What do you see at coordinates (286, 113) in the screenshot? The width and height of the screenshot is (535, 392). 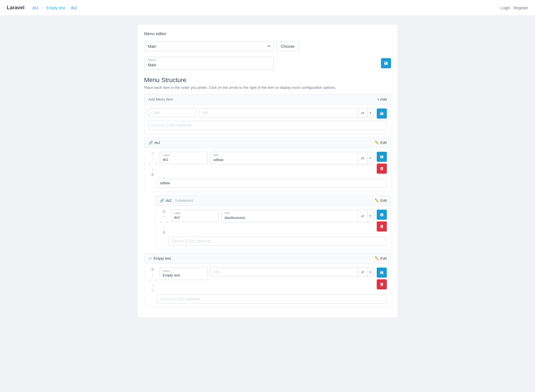 I see `add-url-group: ⇄ ▾` at bounding box center [286, 113].